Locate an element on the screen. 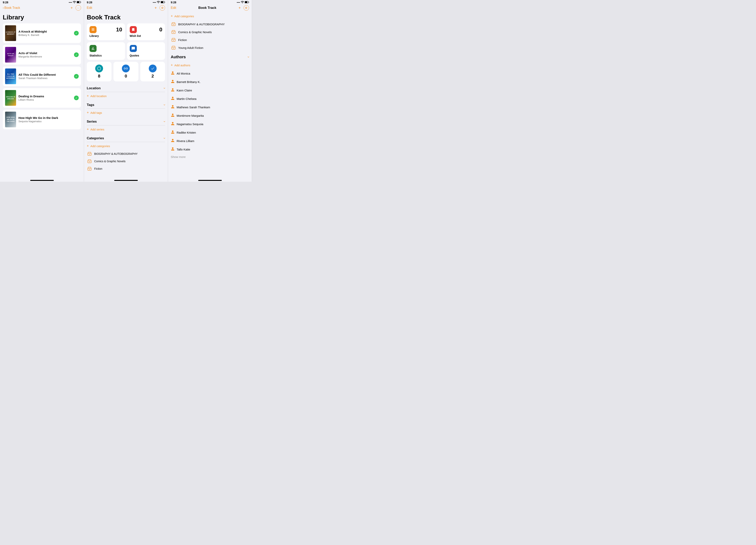 Image resolution: width=756 pixels, height=545 pixels. book-cover-text-1: A KNOCK AT MIDNIGHT is located at coordinates (11, 33).